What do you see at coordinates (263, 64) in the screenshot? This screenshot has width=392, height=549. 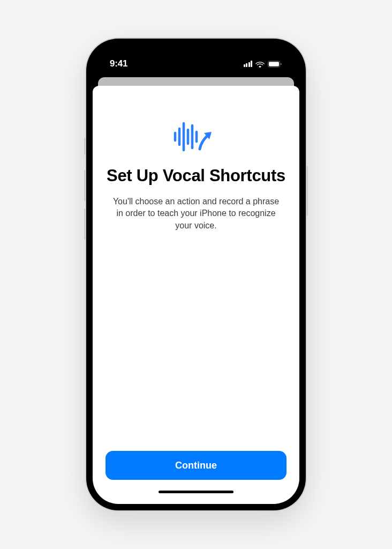 I see `status-icons` at bounding box center [263, 64].